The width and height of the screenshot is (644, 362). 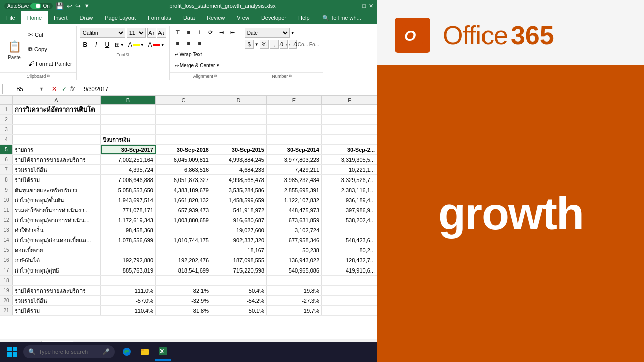 I want to click on cell: 916,680,687, so click(x=239, y=220).